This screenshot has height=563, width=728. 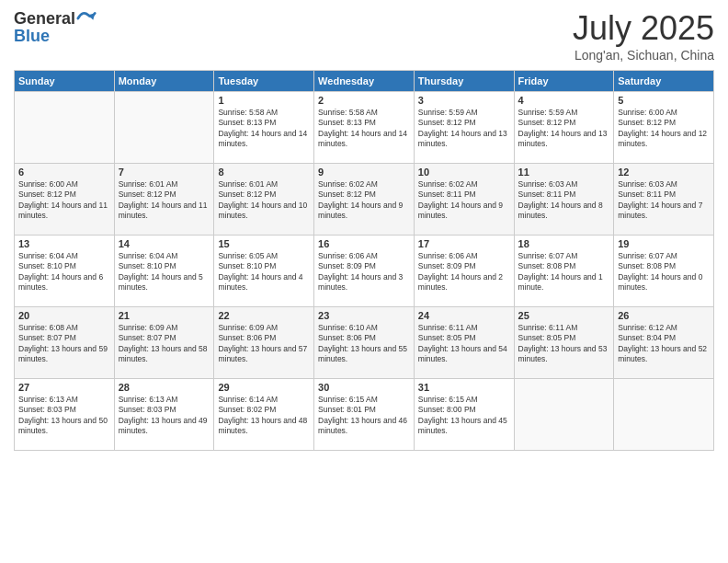 I want to click on calendar-cell: 15Sunrise: 6:05 AM Sunset: 8:10 PM Dayli…, so click(x=265, y=271).